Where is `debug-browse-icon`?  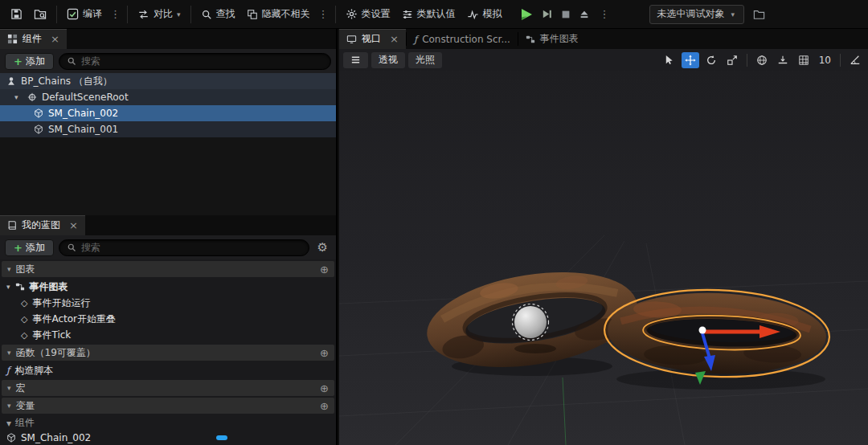 debug-browse-icon is located at coordinates (759, 14).